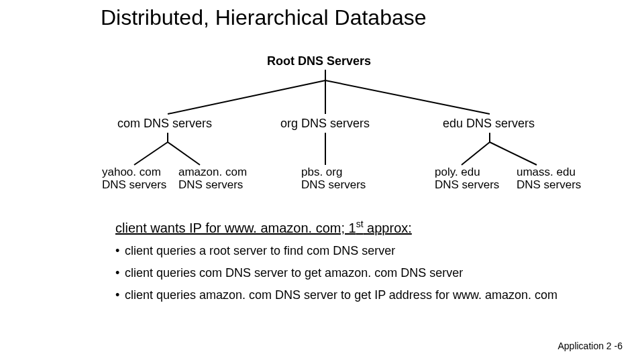 The image size is (644, 362). What do you see at coordinates (211, 185) in the screenshot?
I see `leaf-amazon-line2: DNS servers` at bounding box center [211, 185].